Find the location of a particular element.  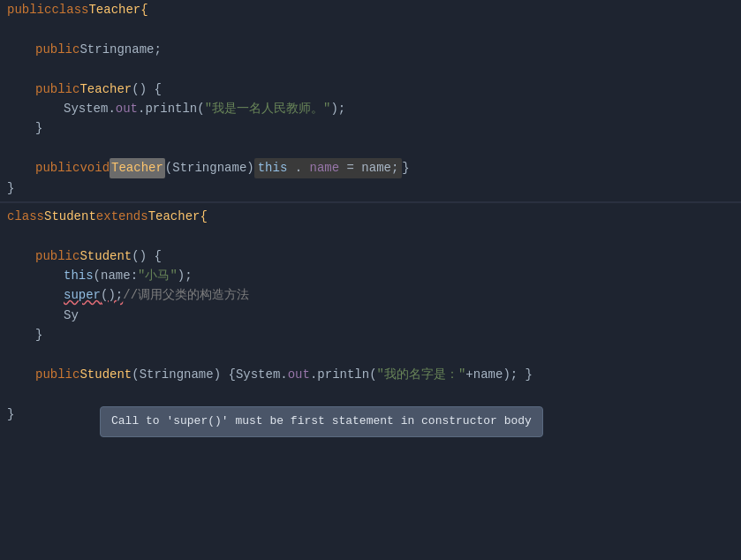

method-student2: Student is located at coordinates (106, 375).